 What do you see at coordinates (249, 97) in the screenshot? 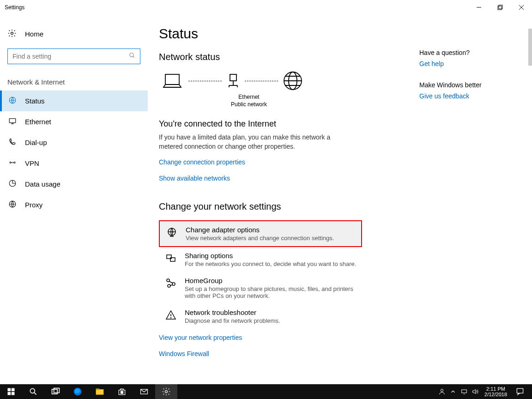
I see `adapter-name: Ethernet` at bounding box center [249, 97].